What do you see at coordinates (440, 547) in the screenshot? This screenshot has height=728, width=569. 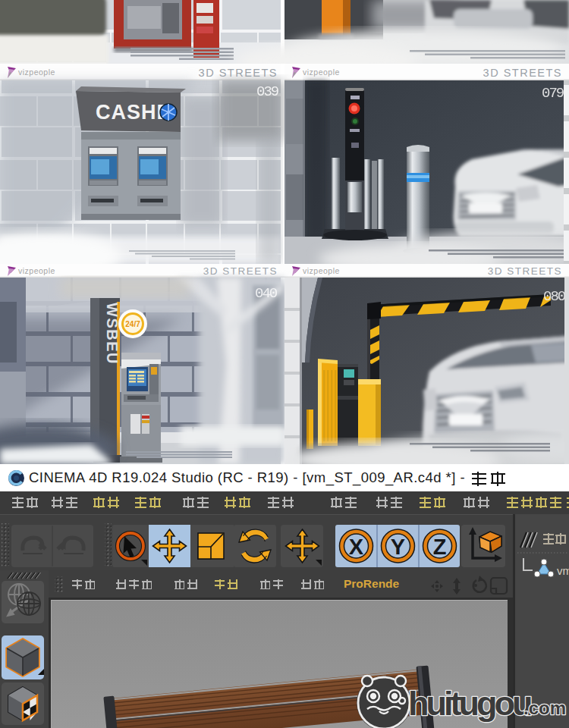 I see `svg-text: Z` at bounding box center [440, 547].